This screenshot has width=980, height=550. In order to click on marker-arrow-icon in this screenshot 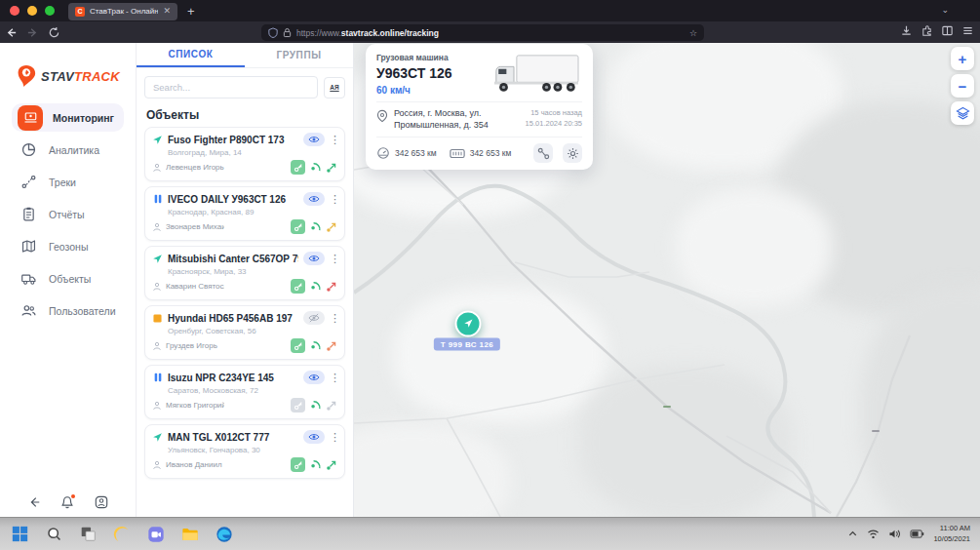, I will do `click(468, 324)`.